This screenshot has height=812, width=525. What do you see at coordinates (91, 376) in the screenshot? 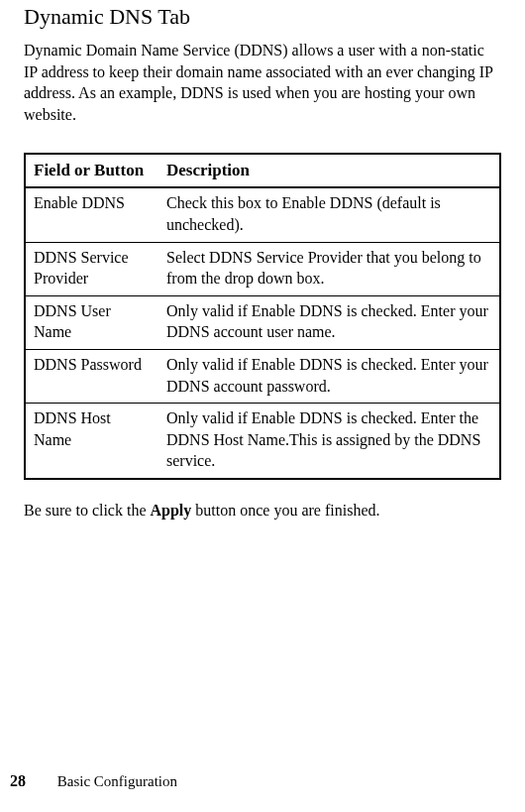
I see `field-cell: DDNS Password` at bounding box center [91, 376].